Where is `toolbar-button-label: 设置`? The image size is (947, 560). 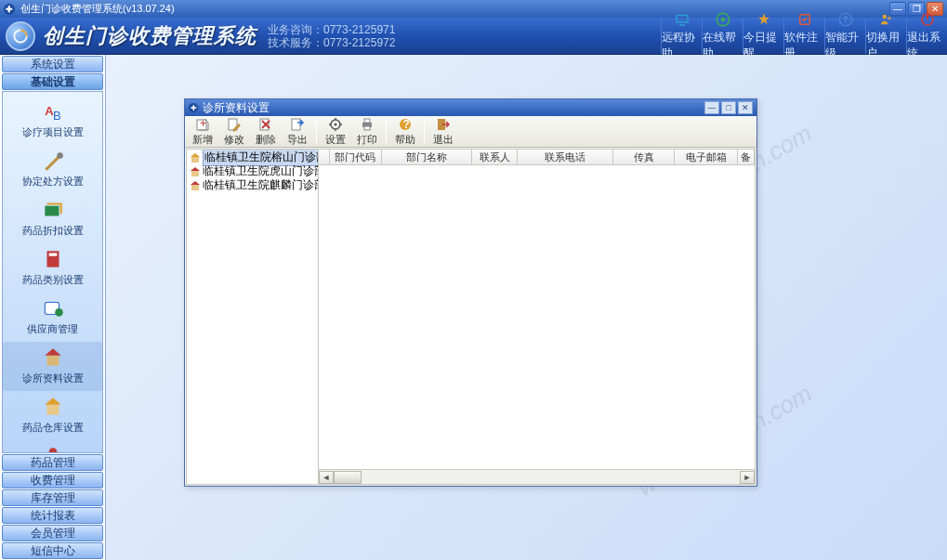 toolbar-button-label: 设置 is located at coordinates (335, 139).